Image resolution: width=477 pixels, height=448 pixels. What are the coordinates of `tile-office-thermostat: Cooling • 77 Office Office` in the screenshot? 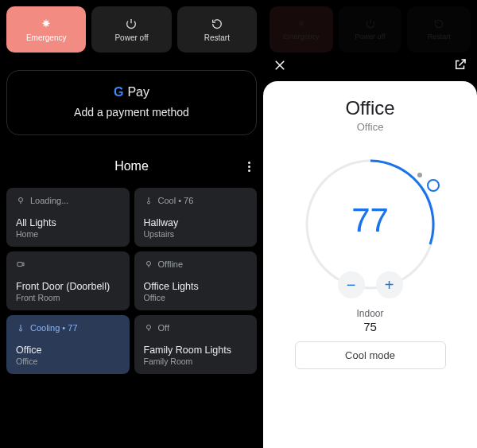 It's located at (68, 345).